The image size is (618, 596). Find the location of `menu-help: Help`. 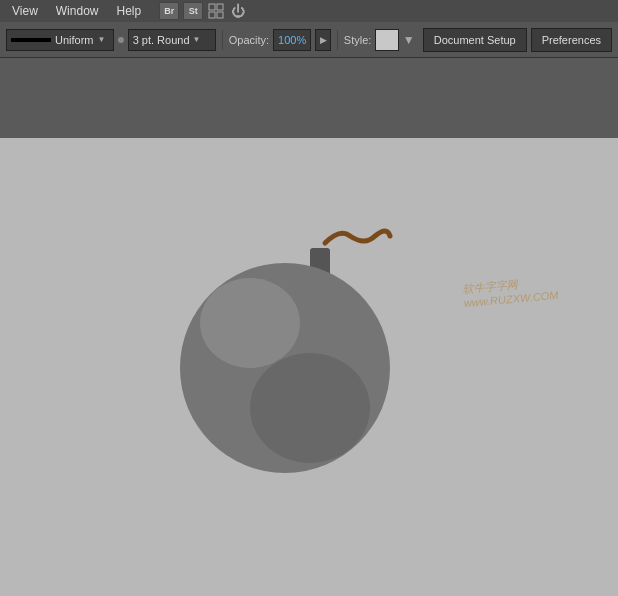

menu-help: Help is located at coordinates (128, 11).